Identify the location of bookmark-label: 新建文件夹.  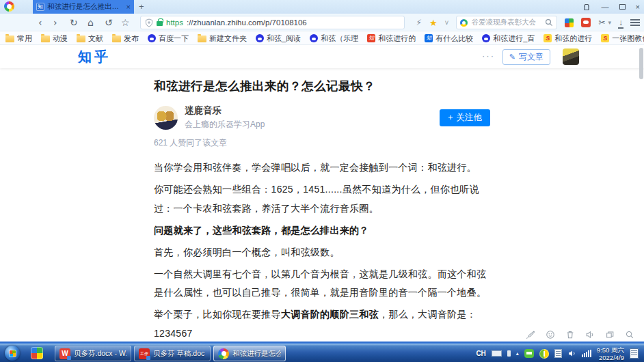
(228, 38).